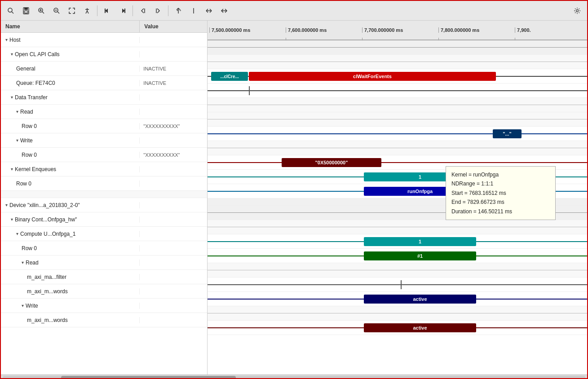 The image size is (588, 379). What do you see at coordinates (104, 169) in the screenshot?
I see `tree-row-kernel-enqueues: ▾ Kernel Enqueues` at bounding box center [104, 169].